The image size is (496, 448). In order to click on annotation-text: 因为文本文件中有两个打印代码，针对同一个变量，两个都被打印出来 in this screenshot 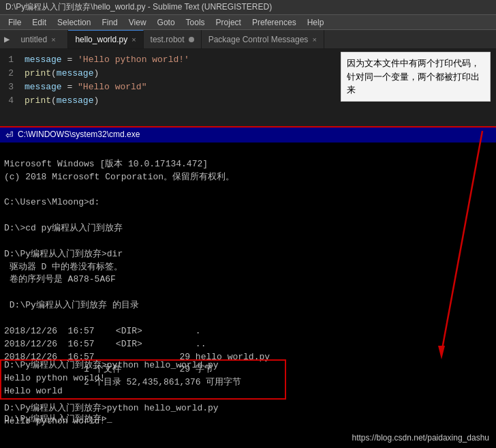, I will do `click(413, 76)`.